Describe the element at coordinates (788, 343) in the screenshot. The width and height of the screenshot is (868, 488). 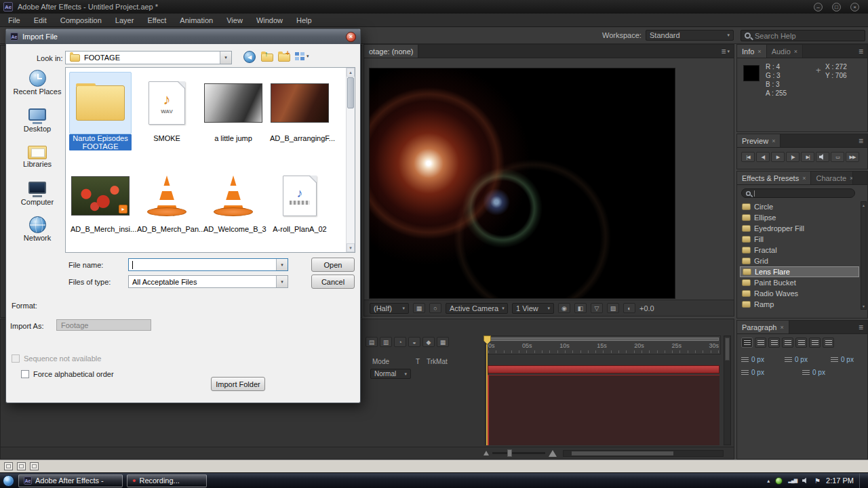
I see `justify-last-left-button` at that location.